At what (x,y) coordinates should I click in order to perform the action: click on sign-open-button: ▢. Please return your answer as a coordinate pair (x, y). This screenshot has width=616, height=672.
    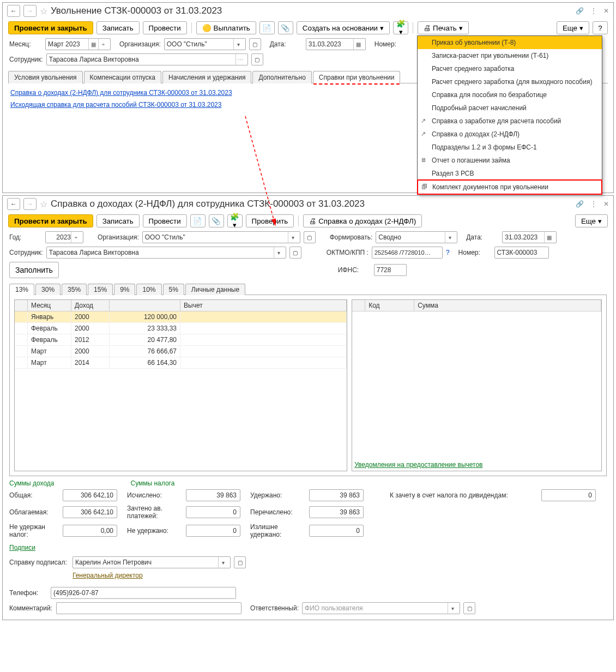
    Looking at the image, I should click on (240, 562).